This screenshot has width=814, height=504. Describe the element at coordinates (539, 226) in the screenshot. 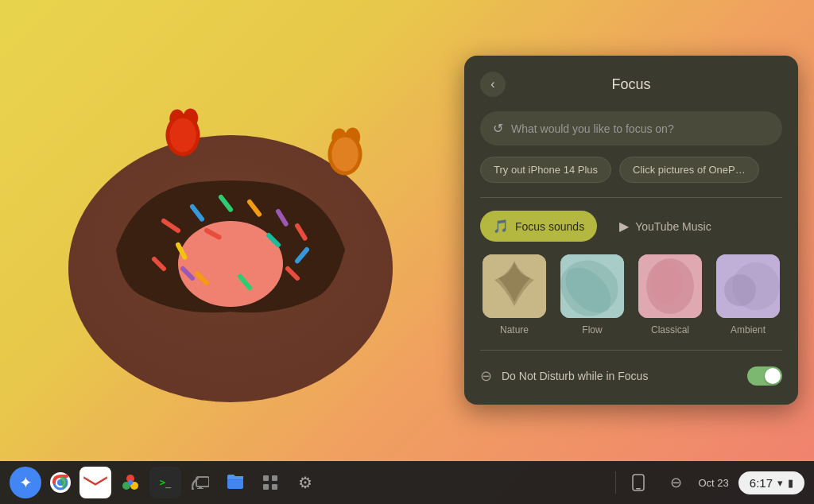

I see `tab-focus-sounds: 🎵 Focus sounds` at that location.